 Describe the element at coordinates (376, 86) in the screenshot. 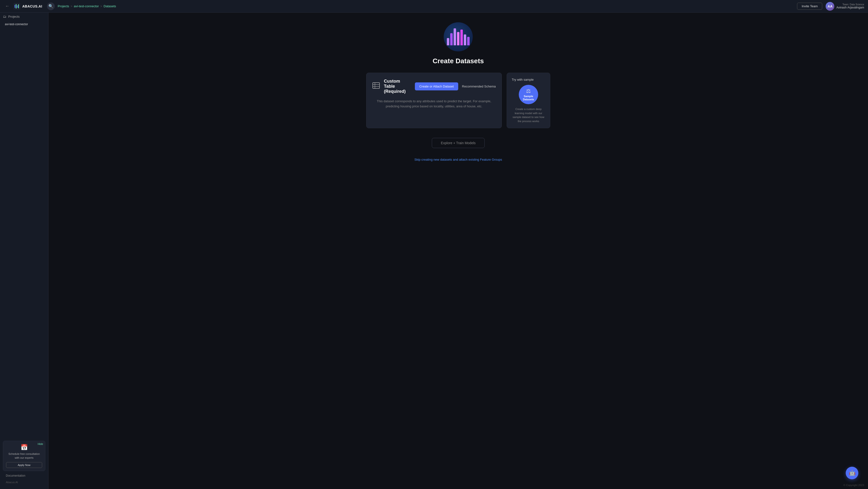

I see `table-icon` at that location.